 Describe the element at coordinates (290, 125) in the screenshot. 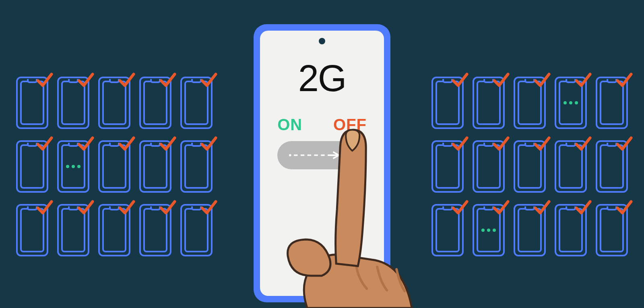

I see `on-label: ON` at that location.